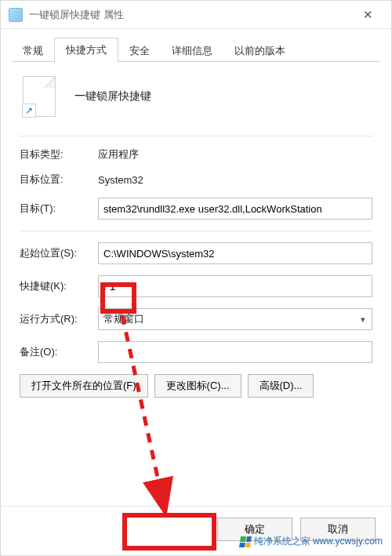 The height and width of the screenshot is (556, 392). I want to click on open-file-location-button: 打开文件所在的位置(F), so click(84, 386).